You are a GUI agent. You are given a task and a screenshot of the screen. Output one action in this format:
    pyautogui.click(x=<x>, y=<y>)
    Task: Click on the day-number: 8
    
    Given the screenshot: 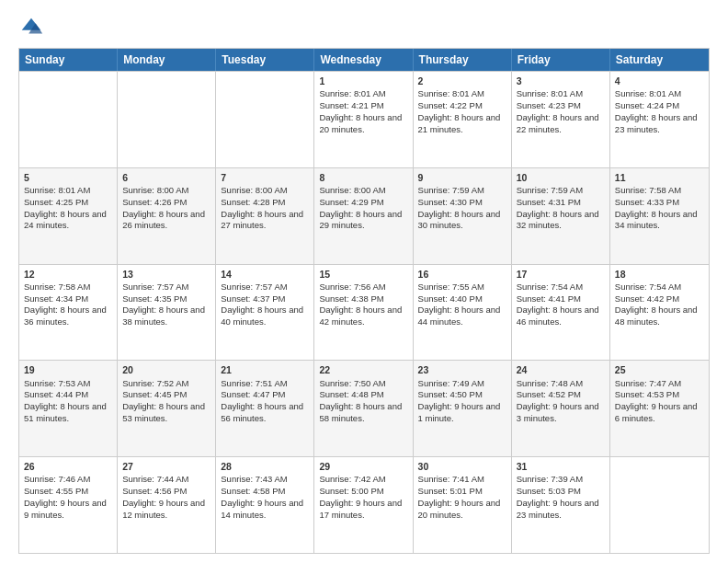 What is the action you would take?
    pyautogui.click(x=363, y=178)
    